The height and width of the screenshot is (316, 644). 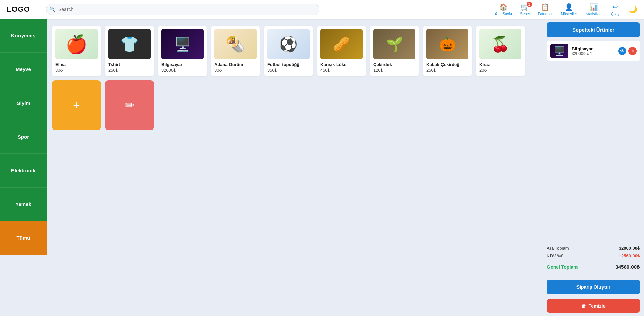 What do you see at coordinates (130, 105) in the screenshot?
I see `edit-product-button: ✏` at bounding box center [130, 105].